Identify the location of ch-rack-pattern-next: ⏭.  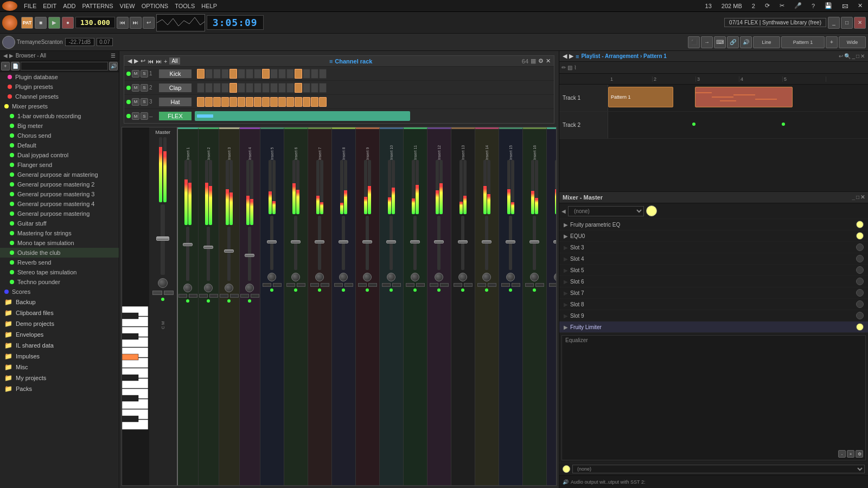
(158, 61).